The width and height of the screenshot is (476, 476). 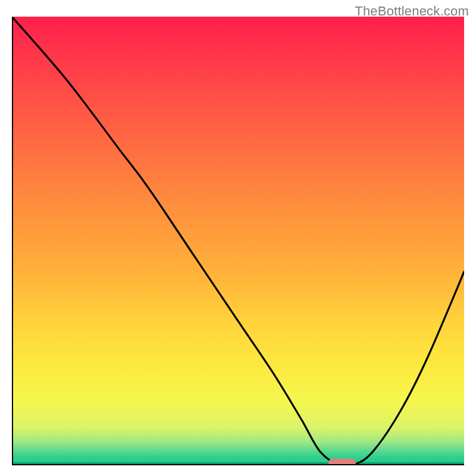 I want to click on optimal-marker, so click(x=342, y=462).